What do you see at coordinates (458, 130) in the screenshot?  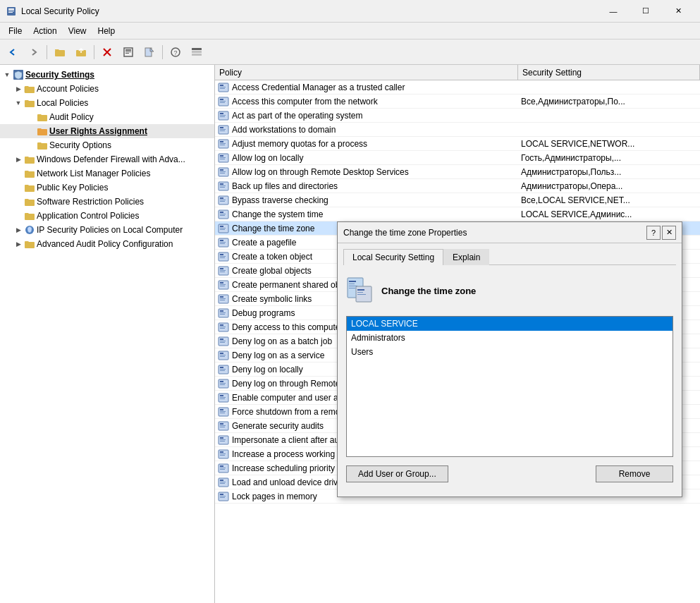 I see `list-row: Add workstations to domain` at bounding box center [458, 130].